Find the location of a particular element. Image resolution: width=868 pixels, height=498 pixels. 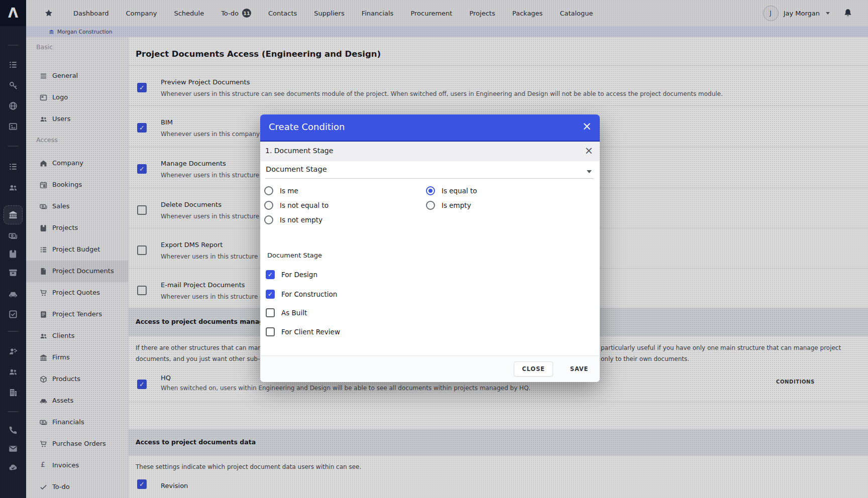

checkbox-label: For Construction is located at coordinates (309, 294).